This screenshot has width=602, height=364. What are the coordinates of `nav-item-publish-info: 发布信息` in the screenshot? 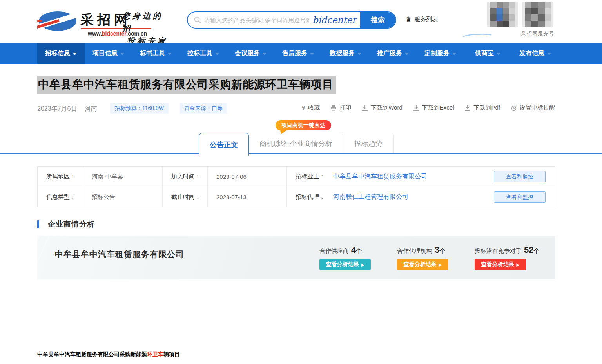 It's located at (535, 53).